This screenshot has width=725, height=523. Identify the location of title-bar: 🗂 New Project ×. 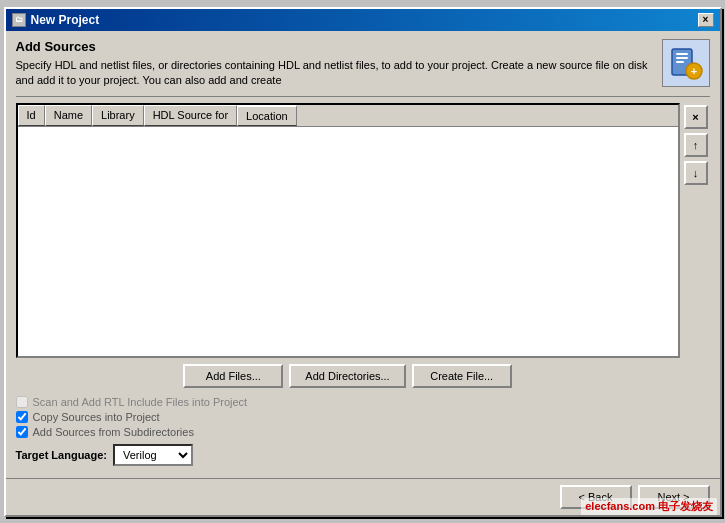
(363, 20).